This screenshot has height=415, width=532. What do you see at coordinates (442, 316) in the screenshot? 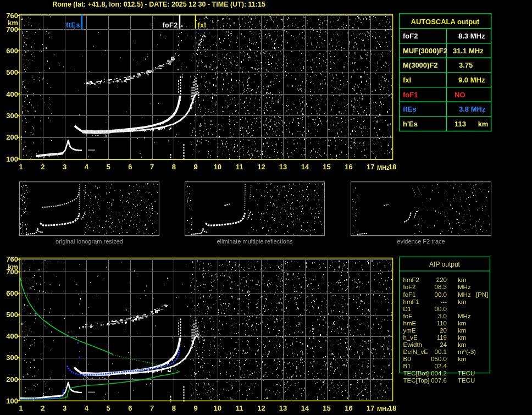
I see `svg-text: 3.0` at bounding box center [442, 316].